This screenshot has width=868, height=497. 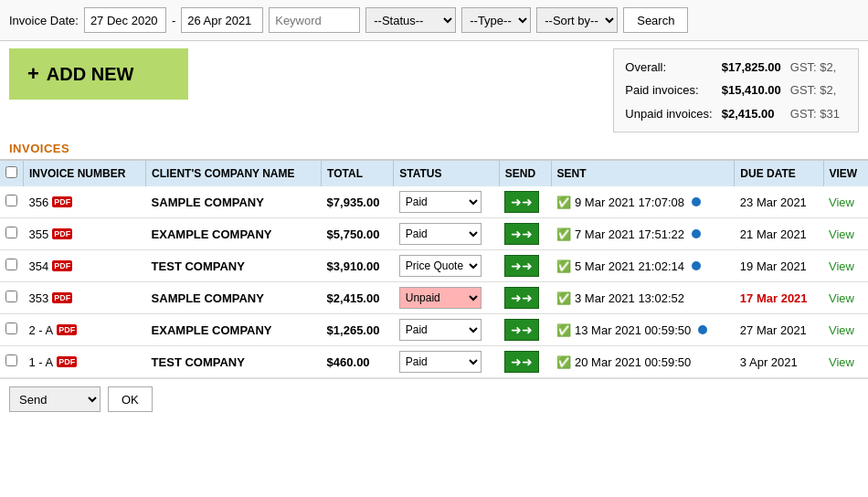 What do you see at coordinates (42, 331) in the screenshot?
I see `invoice-number: 2 - A` at bounding box center [42, 331].